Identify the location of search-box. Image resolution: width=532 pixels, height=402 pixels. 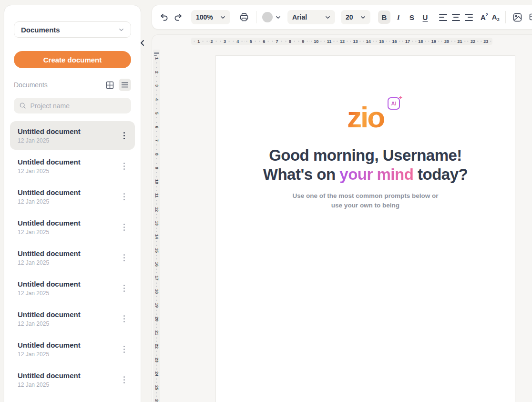
(72, 106).